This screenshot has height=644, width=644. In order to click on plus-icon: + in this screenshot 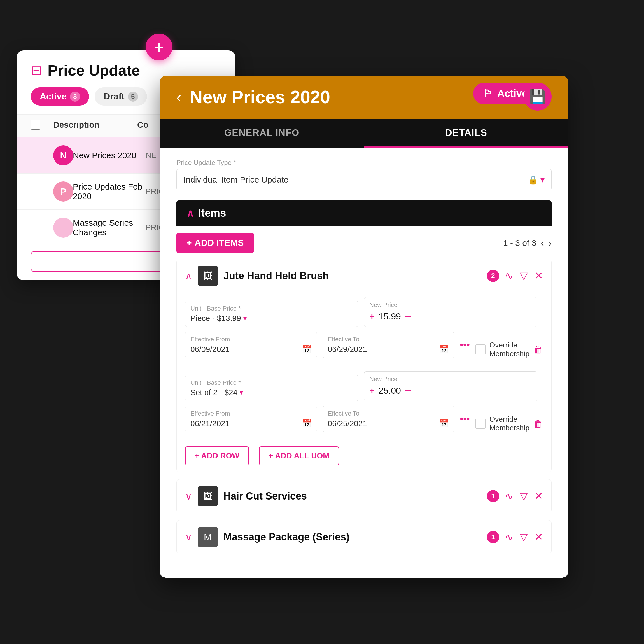, I will do `click(159, 47)`.